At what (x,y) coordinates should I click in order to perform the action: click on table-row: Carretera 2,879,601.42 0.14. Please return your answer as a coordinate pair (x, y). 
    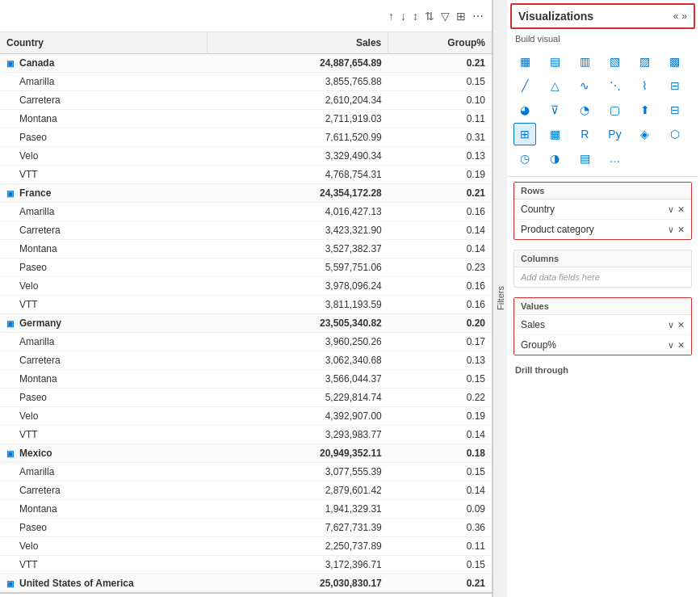
    Looking at the image, I should click on (245, 491).